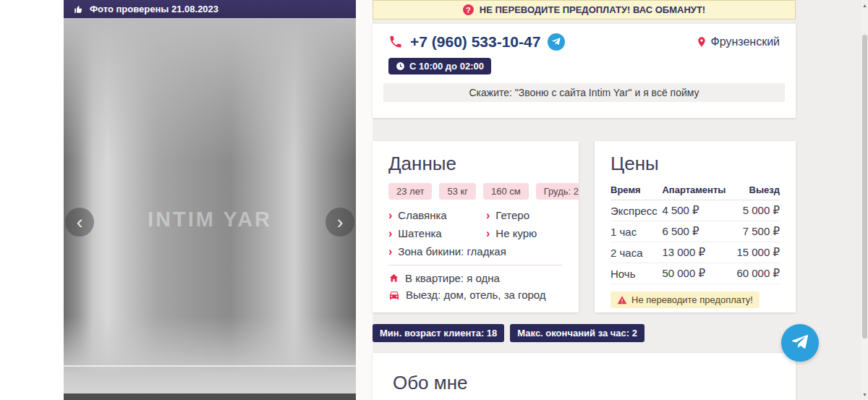 This screenshot has width=868, height=400. Describe the element at coordinates (697, 211) in the screenshot. I see `price-apartments: 4 500 ₽` at that location.